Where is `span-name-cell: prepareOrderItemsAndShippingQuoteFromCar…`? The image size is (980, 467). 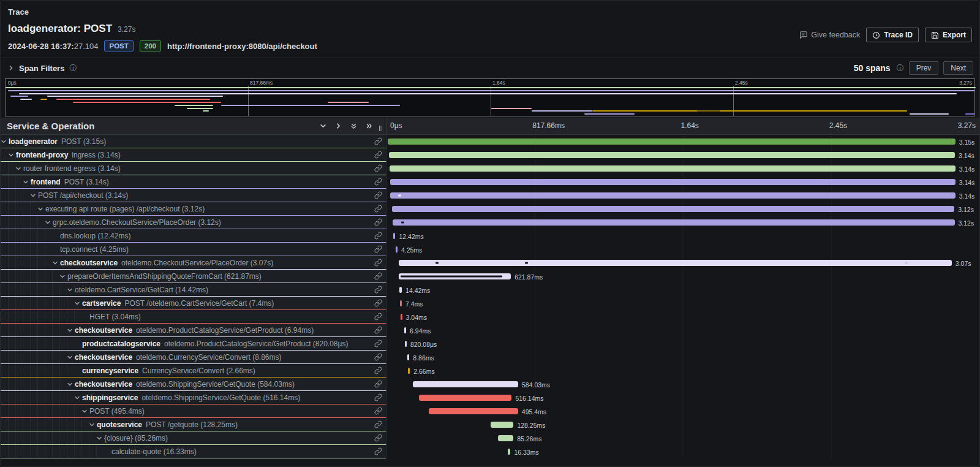 span-name-cell: prepareOrderItemsAndShippingQuoteFromCar… is located at coordinates (194, 276).